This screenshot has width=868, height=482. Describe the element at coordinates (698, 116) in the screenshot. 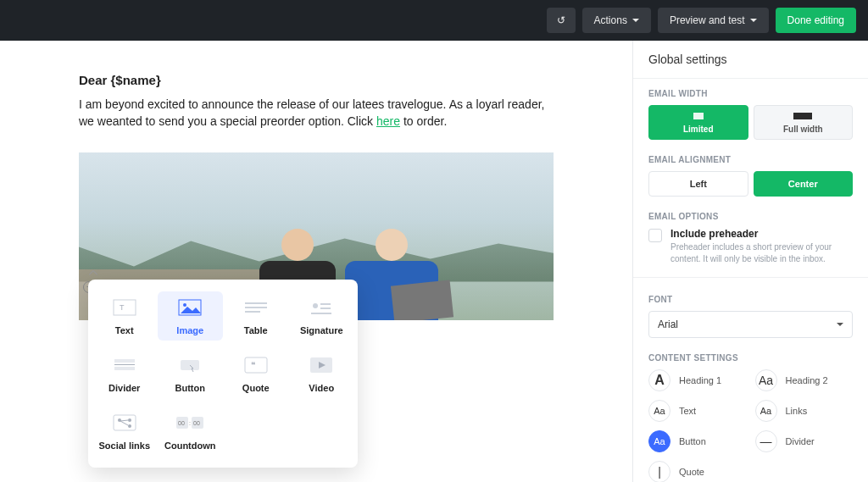

I see `limited-icon` at that location.